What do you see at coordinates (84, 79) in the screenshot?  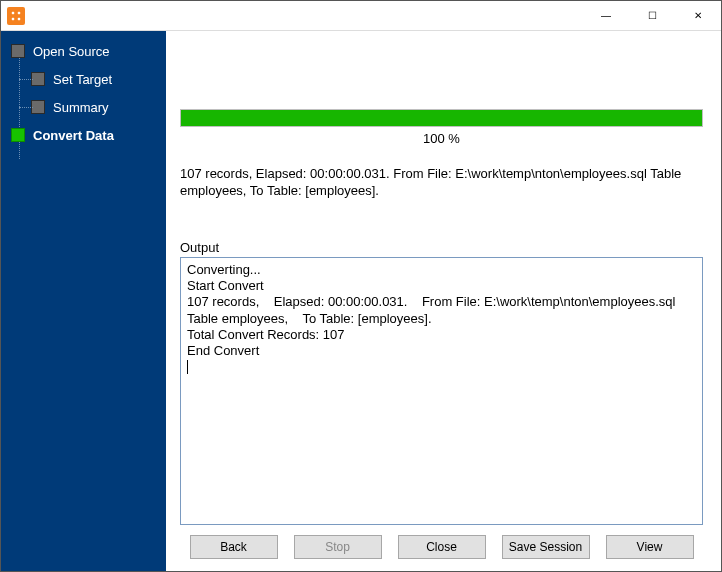 I see `wizard-step-set-target: Set Target` at bounding box center [84, 79].